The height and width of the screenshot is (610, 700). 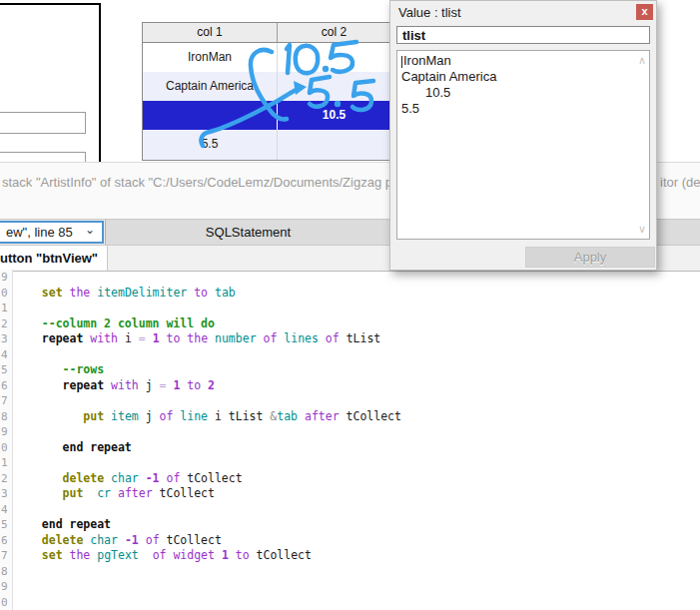 I want to click on handler-selector-value: ew", line 85, so click(x=40, y=233).